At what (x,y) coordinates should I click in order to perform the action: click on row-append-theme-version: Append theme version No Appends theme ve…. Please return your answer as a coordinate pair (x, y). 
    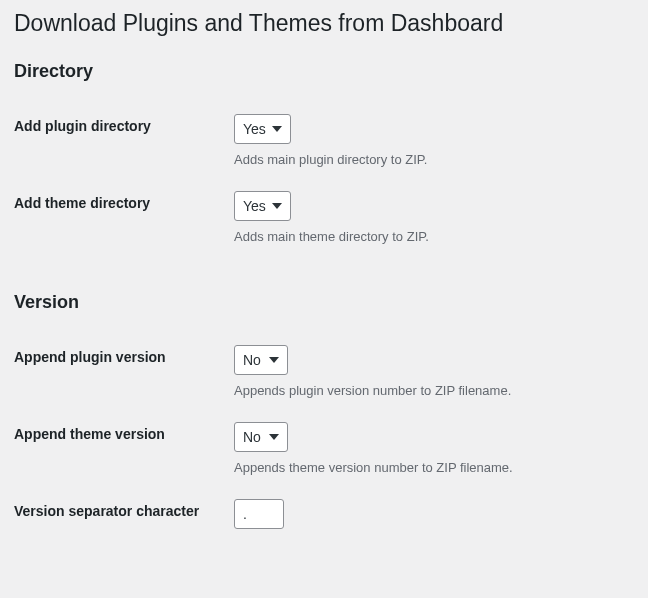
    Looking at the image, I should click on (321, 456).